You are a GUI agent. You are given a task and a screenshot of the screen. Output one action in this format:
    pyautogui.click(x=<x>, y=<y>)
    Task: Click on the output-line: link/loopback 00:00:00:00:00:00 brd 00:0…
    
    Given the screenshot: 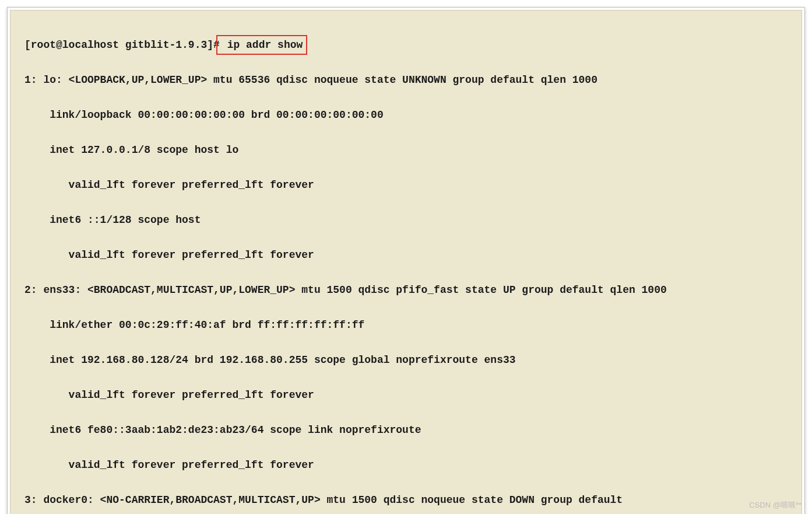 What is the action you would take?
    pyautogui.click(x=406, y=115)
    